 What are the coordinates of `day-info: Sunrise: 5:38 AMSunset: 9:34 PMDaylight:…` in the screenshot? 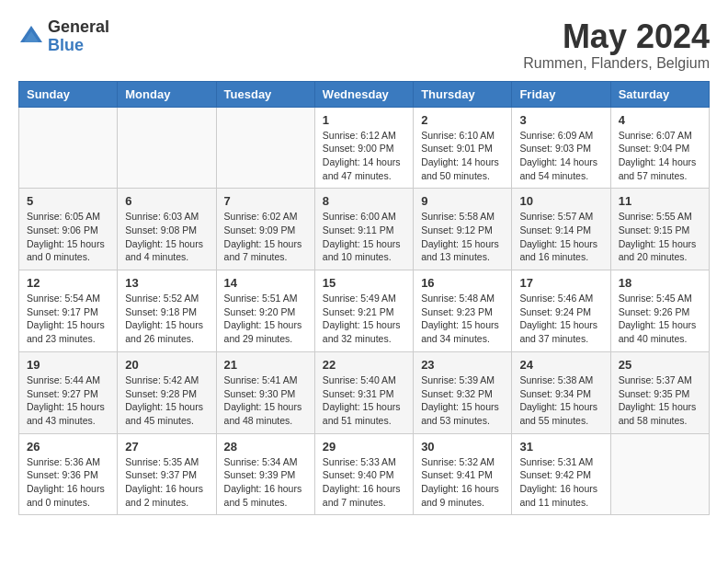 It's located at (561, 401).